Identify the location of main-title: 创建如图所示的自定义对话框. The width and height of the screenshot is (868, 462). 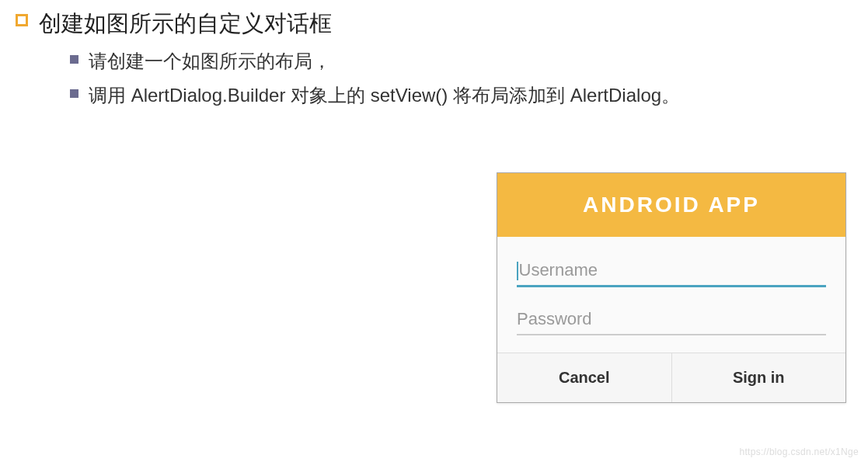
(185, 23).